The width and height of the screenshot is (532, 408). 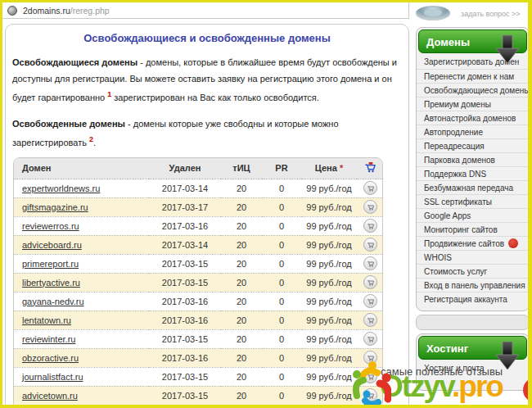 What do you see at coordinates (473, 103) in the screenshot?
I see `sidebar-item-premium-domains: Премиум домены` at bounding box center [473, 103].